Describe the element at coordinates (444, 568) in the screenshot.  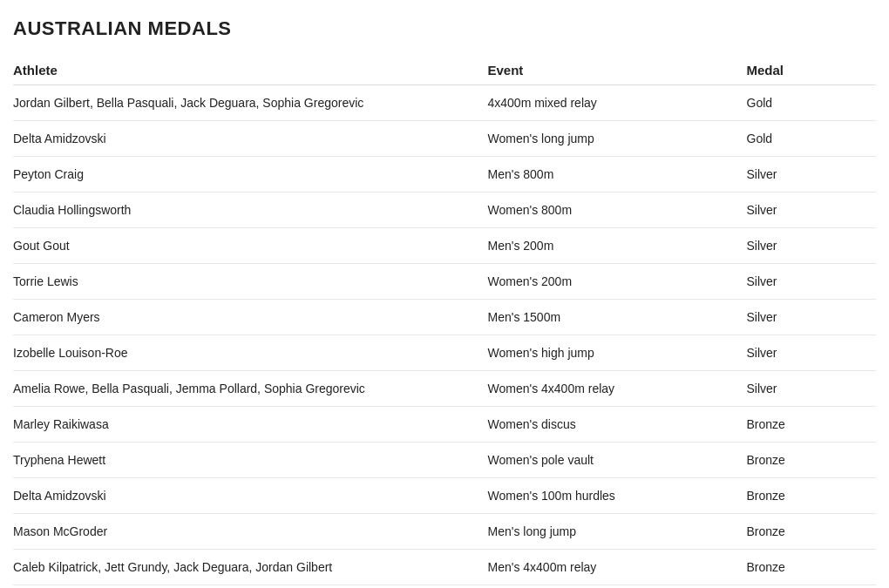
I see `table-row: Caleb Kilpatrick, Jett Grundy, Jack Degu…` at that location.